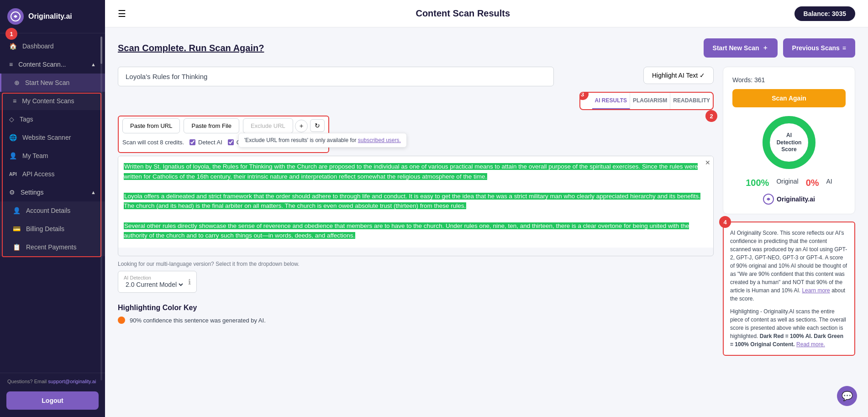 This screenshot has height=417, width=868. Describe the element at coordinates (53, 401) in the screenshot. I see `logout-button: Logout` at that location.